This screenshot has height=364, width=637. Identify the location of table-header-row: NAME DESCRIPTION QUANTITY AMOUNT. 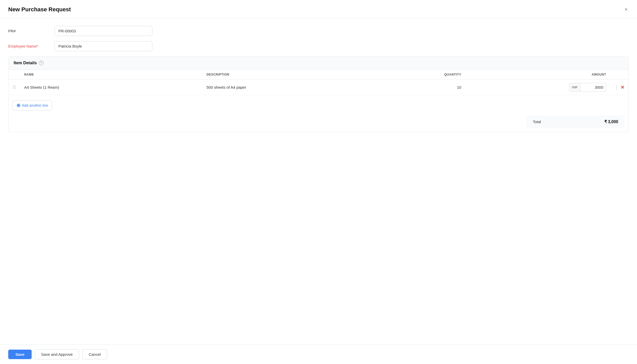
(318, 75).